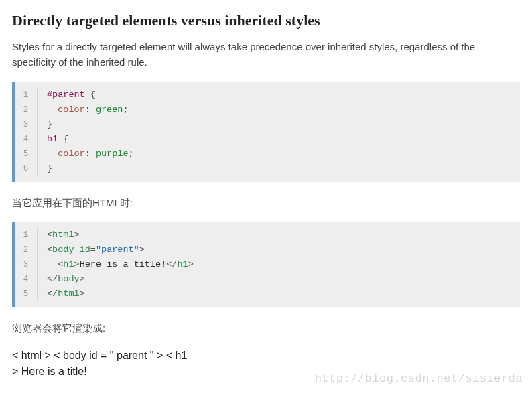  I want to click on intro-paragraph: Styles for a directly targeted element w…, so click(266, 55).